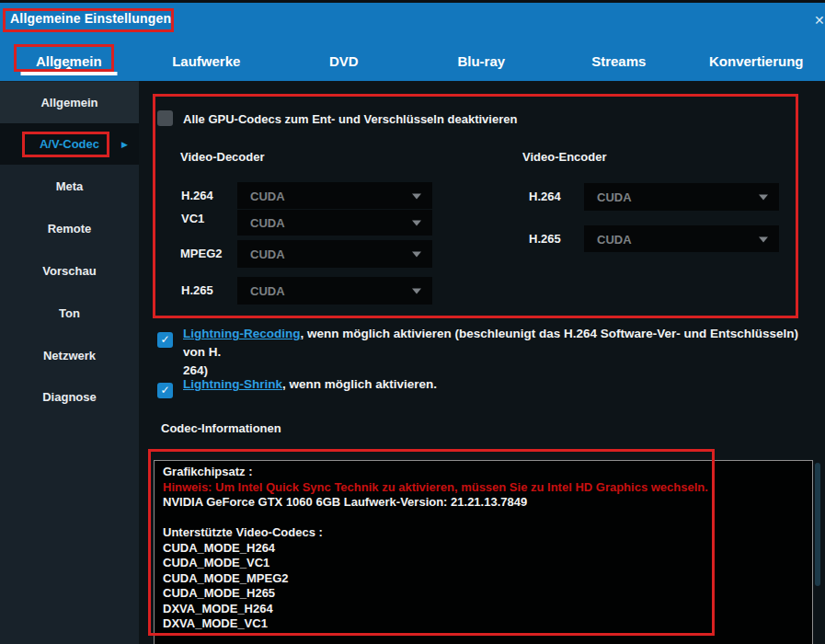 This screenshot has width=825, height=644. I want to click on lightning-recoding-checkbox: ✓, so click(166, 340).